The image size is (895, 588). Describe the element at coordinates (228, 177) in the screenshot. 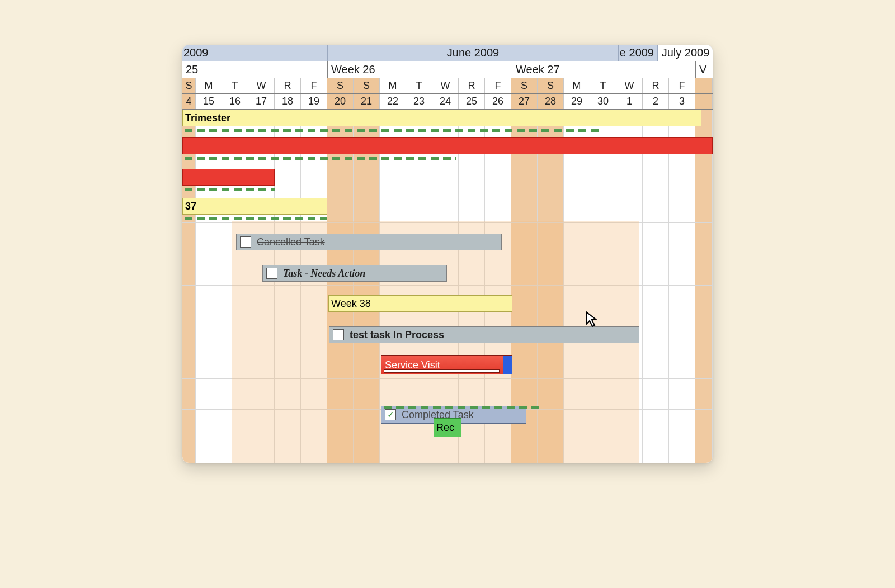

I see `task-bar-red-short` at that location.